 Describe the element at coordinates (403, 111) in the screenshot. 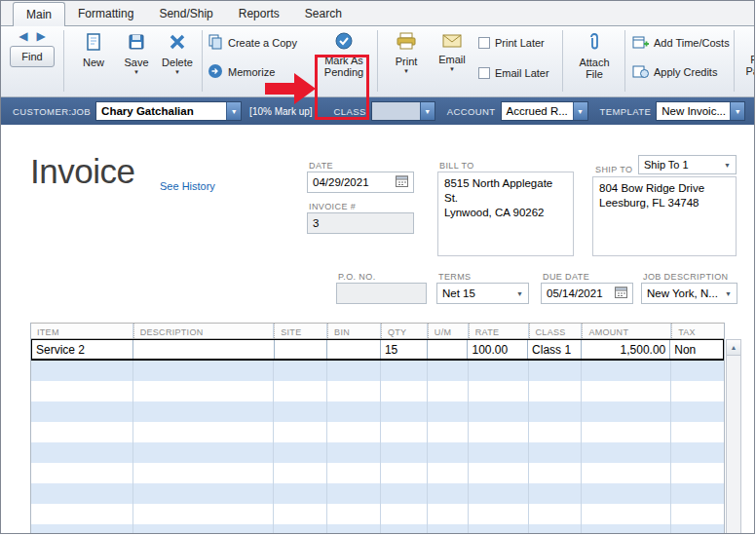

I see `class-dropdown: ▼` at that location.